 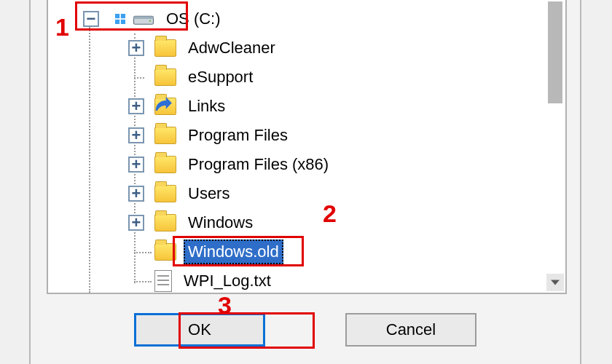 I want to click on scroll-down-button, so click(x=555, y=282).